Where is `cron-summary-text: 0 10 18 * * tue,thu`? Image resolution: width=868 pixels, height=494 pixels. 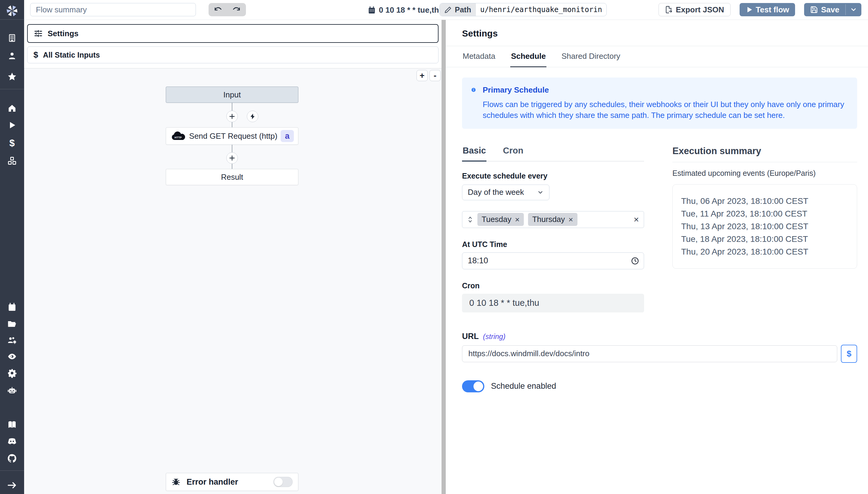 cron-summary-text: 0 10 18 * * tue,thu is located at coordinates (411, 10).